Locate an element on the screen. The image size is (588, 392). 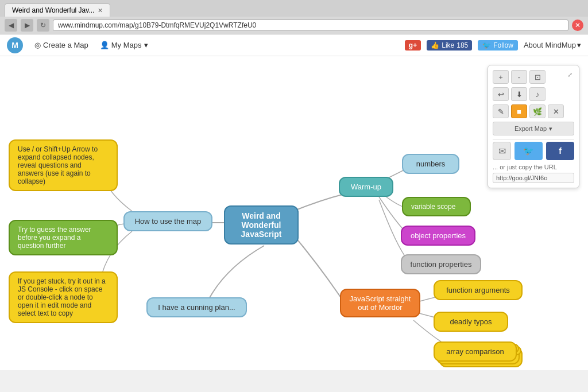
warmup-node: Warm-up is located at coordinates (366, 187).